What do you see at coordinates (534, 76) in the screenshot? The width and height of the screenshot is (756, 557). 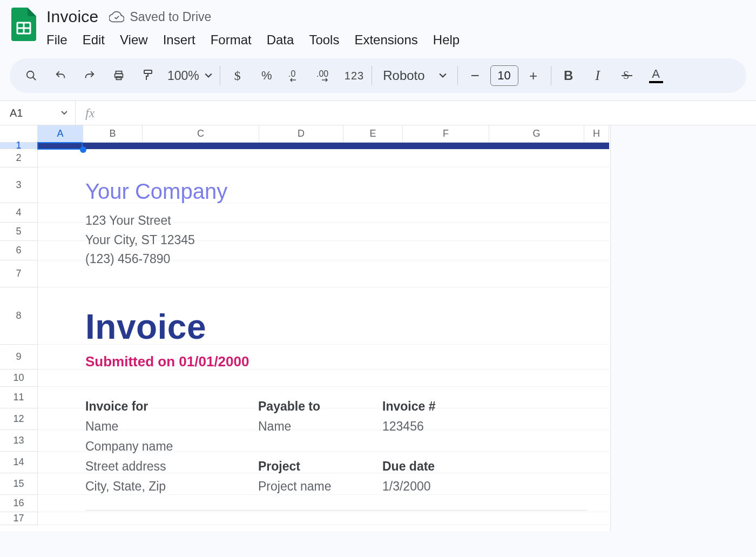 I see `increase-font-size-button: +` at bounding box center [534, 76].